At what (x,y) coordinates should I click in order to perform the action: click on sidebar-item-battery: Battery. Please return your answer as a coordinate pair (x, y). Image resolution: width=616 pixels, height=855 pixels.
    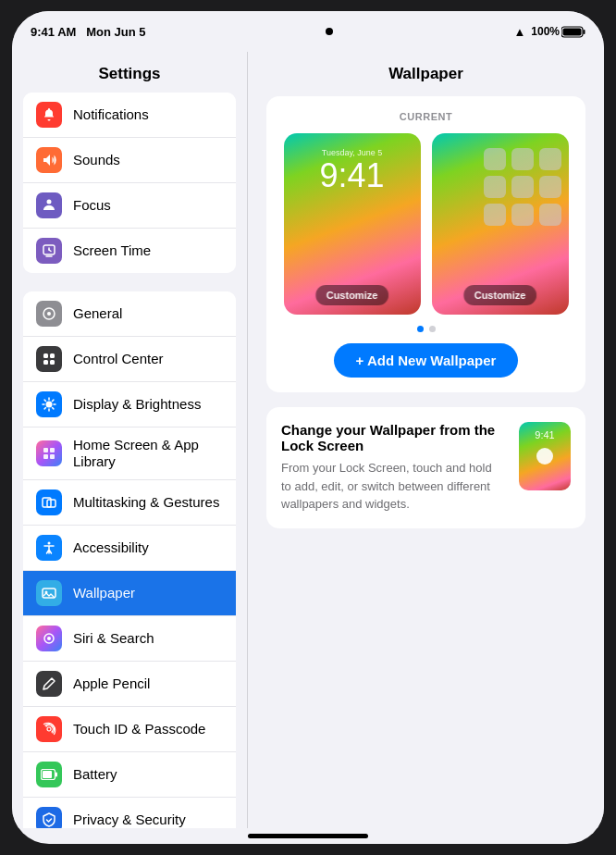
    Looking at the image, I should click on (129, 775).